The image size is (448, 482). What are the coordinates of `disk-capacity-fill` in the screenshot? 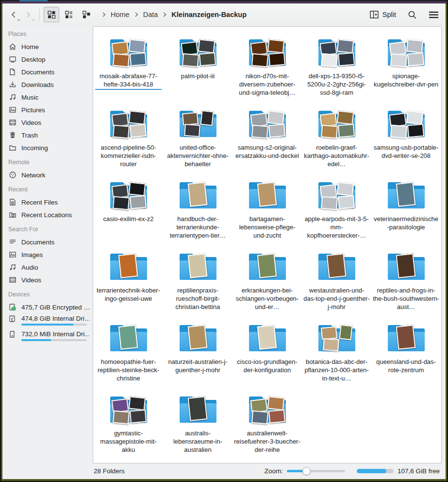 It's located at (372, 471).